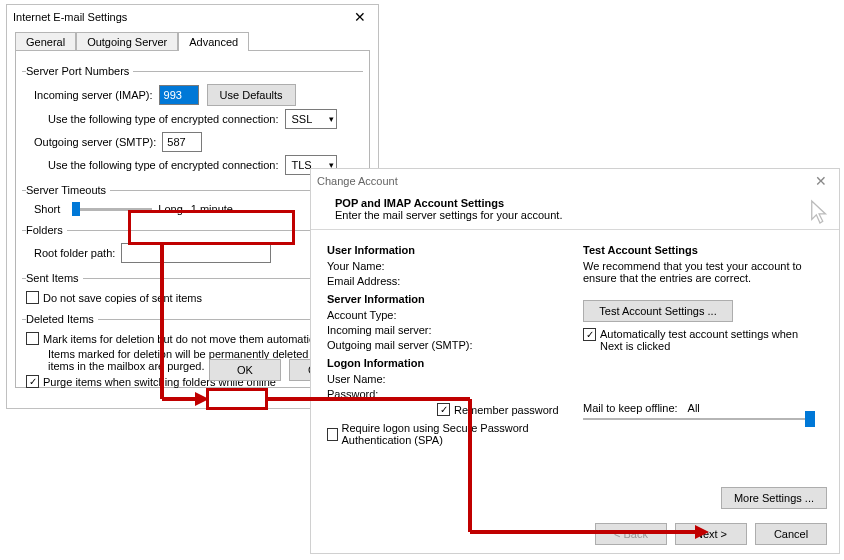 Image resolution: width=844 pixels, height=560 pixels. I want to click on mail-to-keep-value: All, so click(694, 408).